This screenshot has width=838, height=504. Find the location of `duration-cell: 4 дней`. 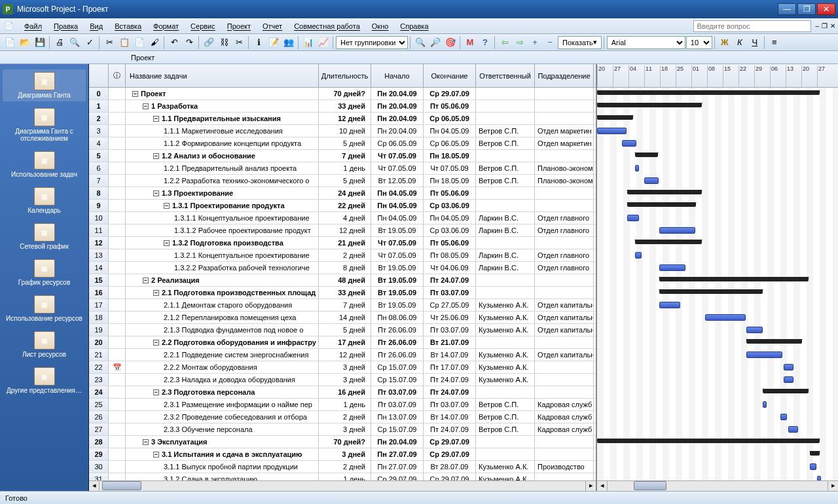

duration-cell: 4 дней is located at coordinates (345, 218).